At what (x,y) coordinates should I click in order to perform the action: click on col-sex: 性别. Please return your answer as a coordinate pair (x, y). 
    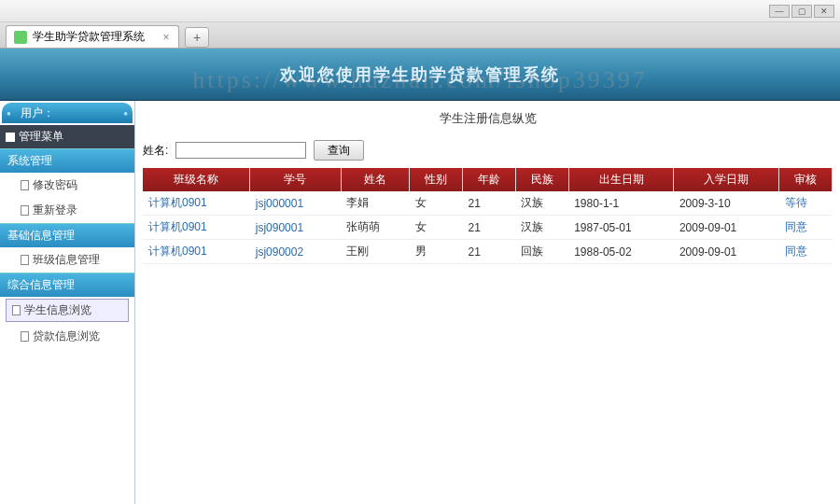
    Looking at the image, I should click on (437, 179).